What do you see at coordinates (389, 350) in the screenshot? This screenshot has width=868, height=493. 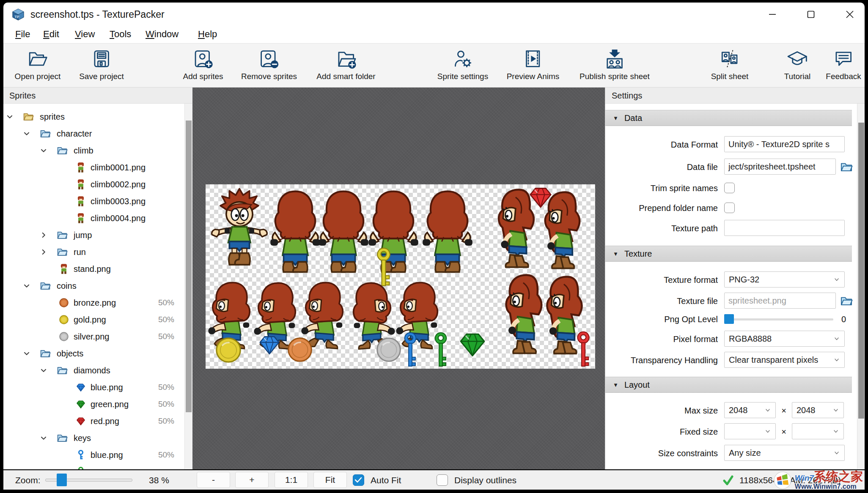 I see `sprite-coin-silver` at bounding box center [389, 350].